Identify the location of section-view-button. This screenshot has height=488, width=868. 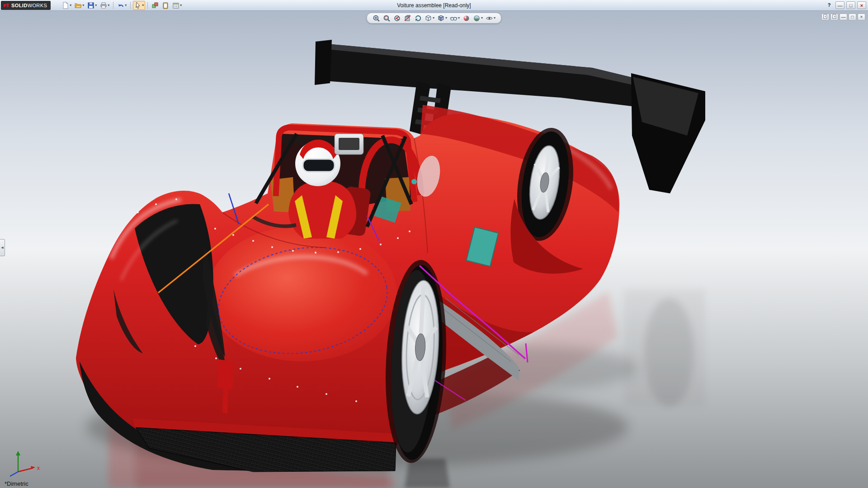
(408, 18).